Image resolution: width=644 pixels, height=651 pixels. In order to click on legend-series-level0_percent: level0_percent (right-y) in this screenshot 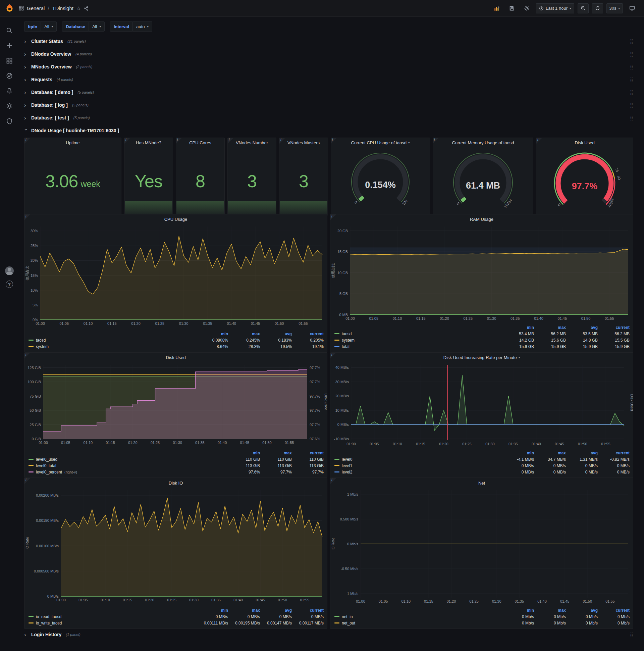, I will do `click(128, 472)`.